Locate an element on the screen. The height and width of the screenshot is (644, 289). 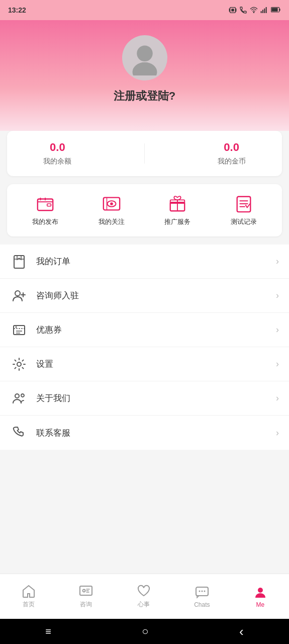
status-icons is located at coordinates (255, 10).